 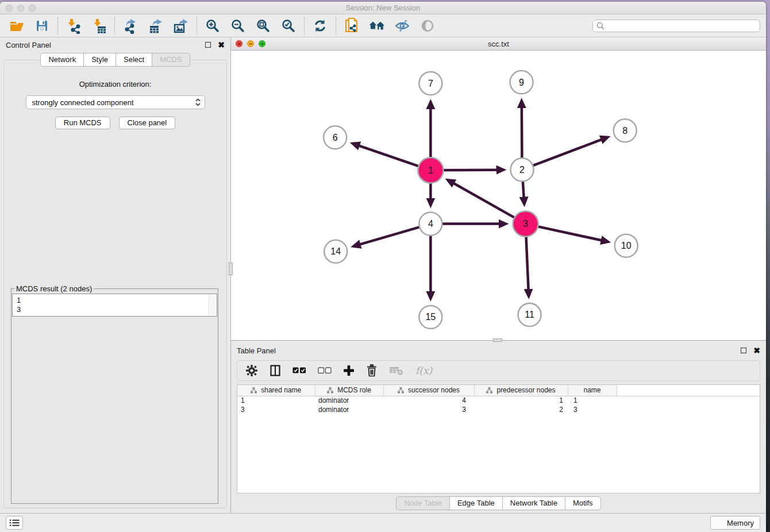 What do you see at coordinates (208, 45) in the screenshot?
I see `float-panel-icon` at bounding box center [208, 45].